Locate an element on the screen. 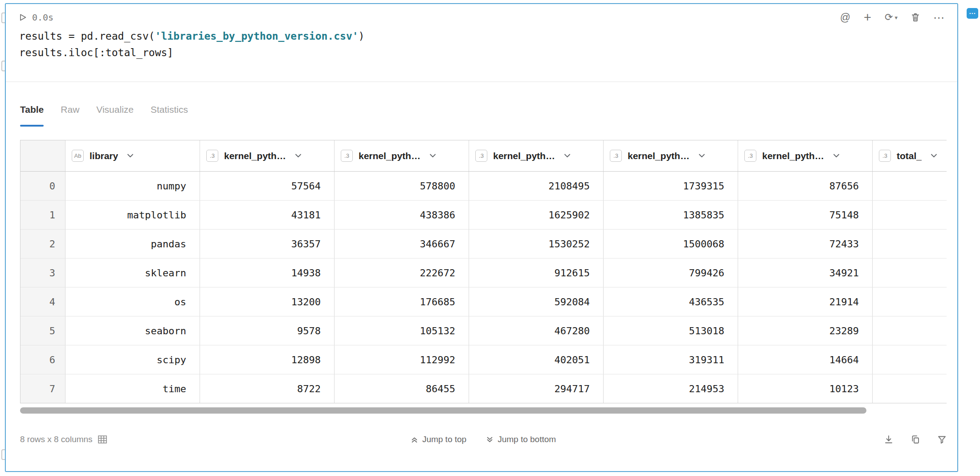  table-cell: os is located at coordinates (133, 302).